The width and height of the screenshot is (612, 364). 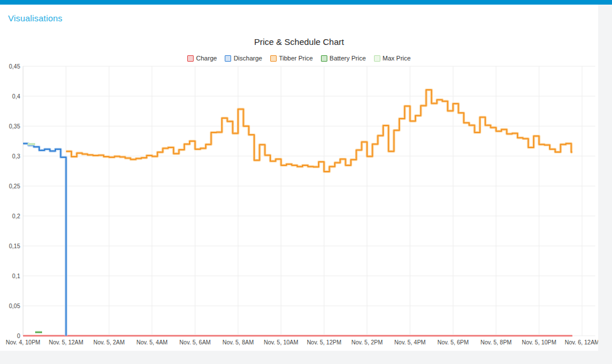 I want to click on y-tick-label: 0,4, so click(x=16, y=97).